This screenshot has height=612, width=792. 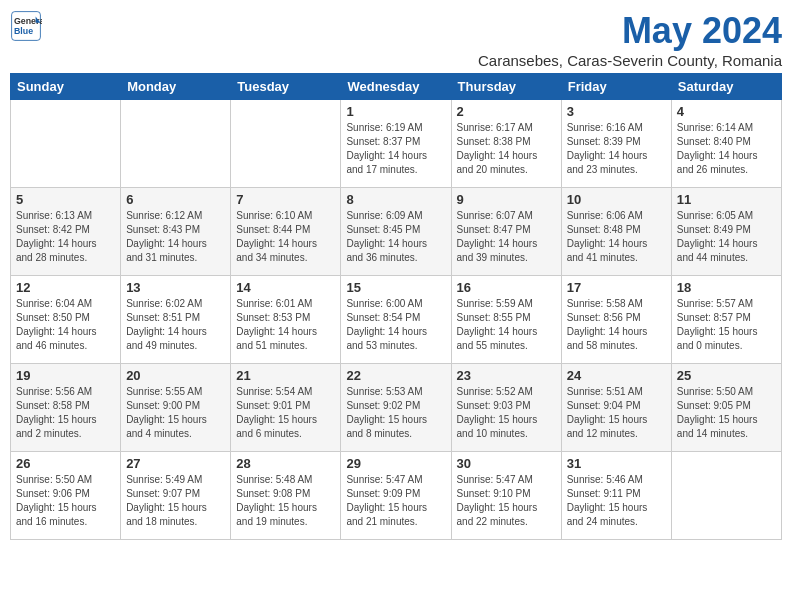 I want to click on day-number: 8, so click(x=396, y=200).